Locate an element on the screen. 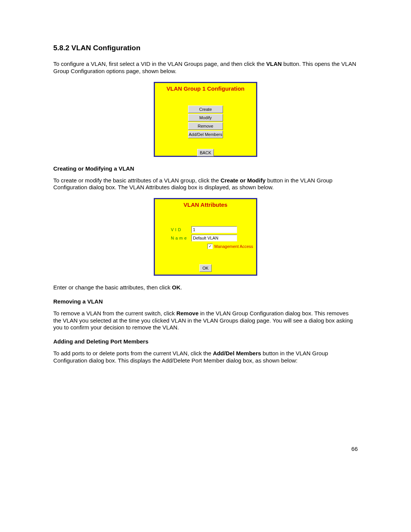  vlan-group-config-dialog: VLAN Group 1 Configuration Create Modify… is located at coordinates (206, 120).